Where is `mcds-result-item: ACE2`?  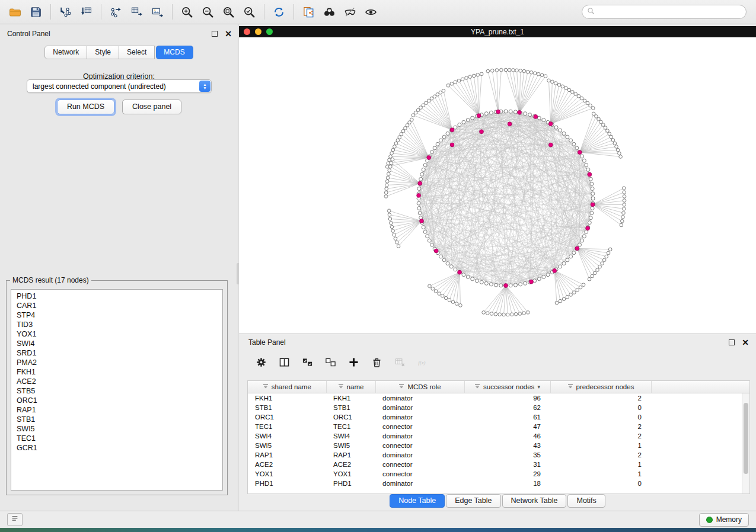 mcds-result-item: ACE2 is located at coordinates (117, 382).